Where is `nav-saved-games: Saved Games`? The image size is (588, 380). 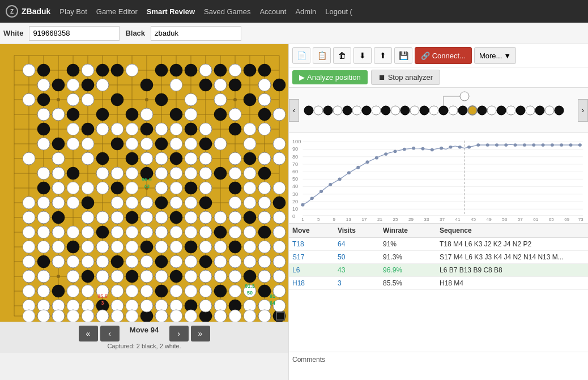 nav-saved-games: Saved Games is located at coordinates (227, 11).